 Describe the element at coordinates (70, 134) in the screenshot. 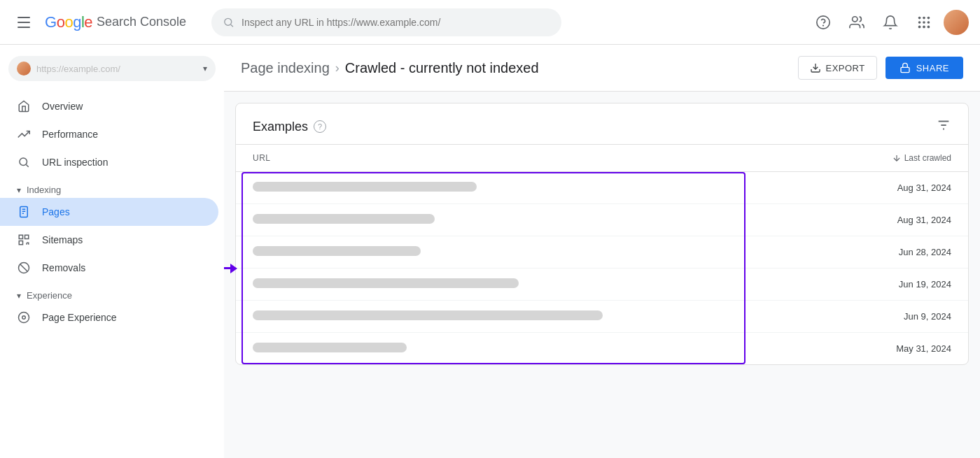

I see `sidebar-item-label: Performance` at that location.